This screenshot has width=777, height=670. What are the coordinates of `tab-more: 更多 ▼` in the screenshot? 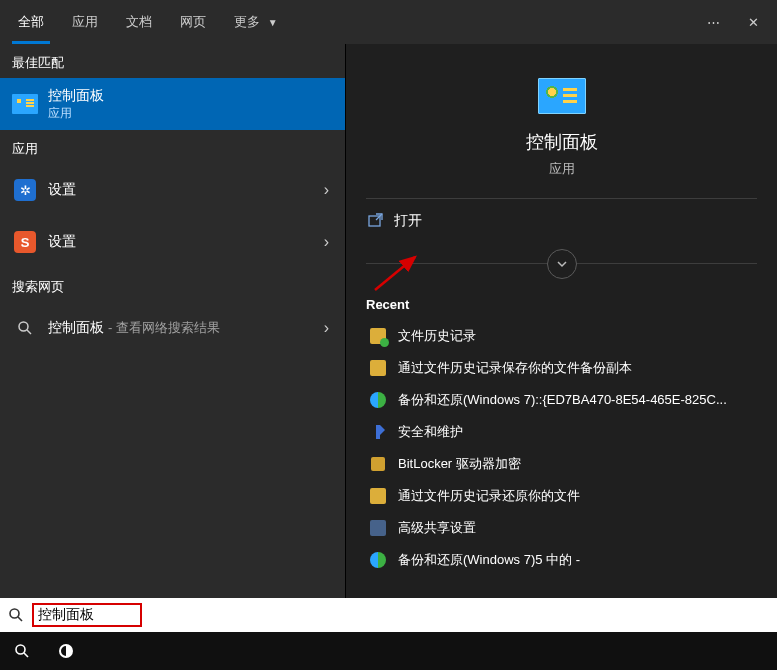 It's located at (256, 22).